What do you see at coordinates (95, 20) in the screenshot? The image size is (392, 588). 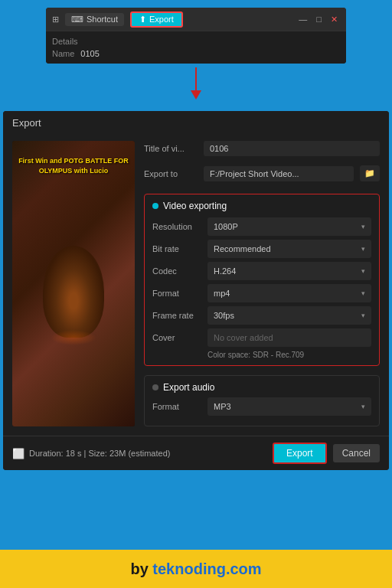 I see `shortcut-button: ⌨ Shortcut` at bounding box center [95, 20].